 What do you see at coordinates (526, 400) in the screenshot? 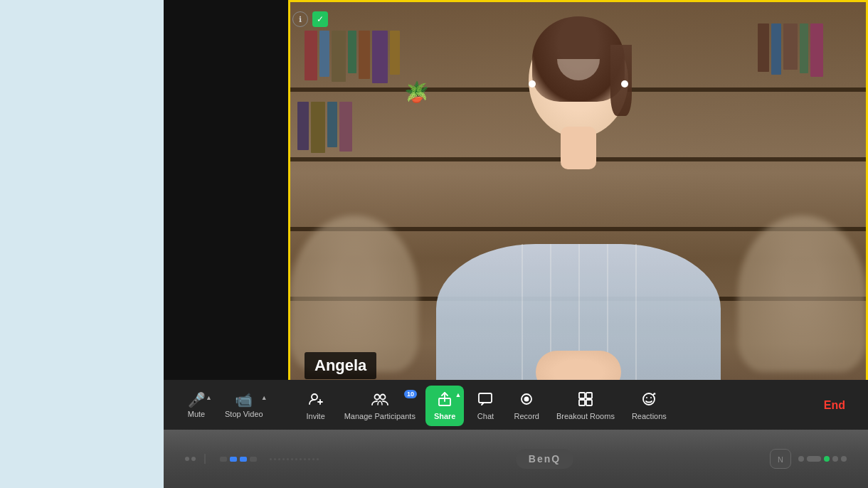
I see `record-icon` at bounding box center [526, 400].